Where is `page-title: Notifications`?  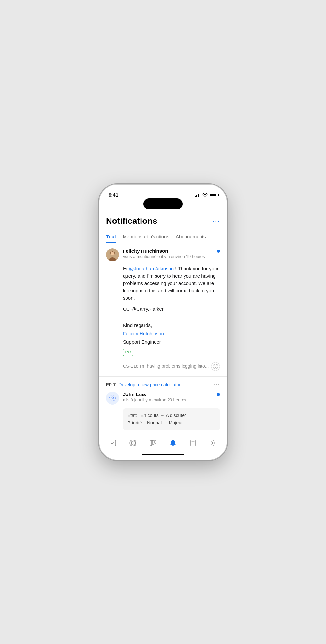
page-title: Notifications is located at coordinates (132, 221).